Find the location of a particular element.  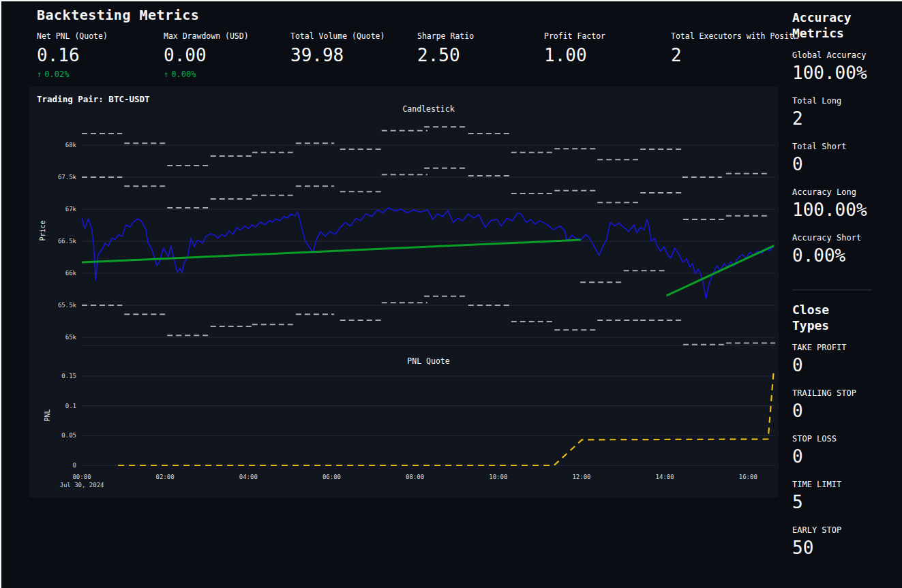

metric-delta: ↑0.02% is located at coordinates (100, 74).